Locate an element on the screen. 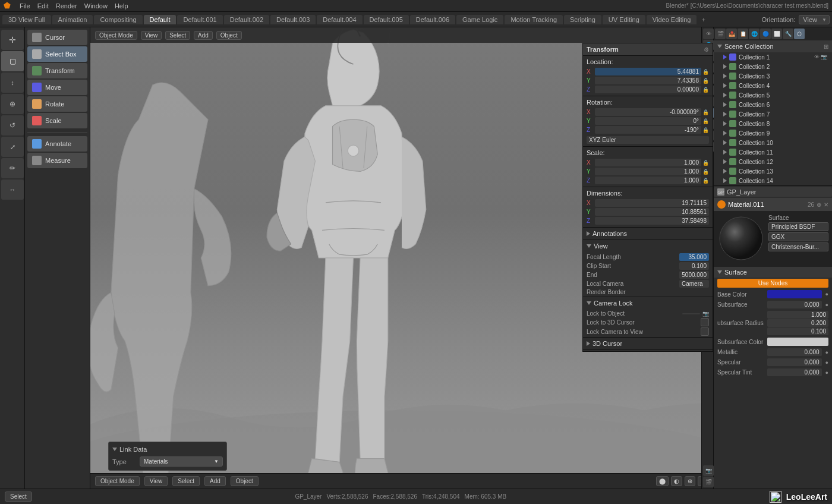 The width and height of the screenshot is (832, 504). tool-measure: ↔ is located at coordinates (12, 190).